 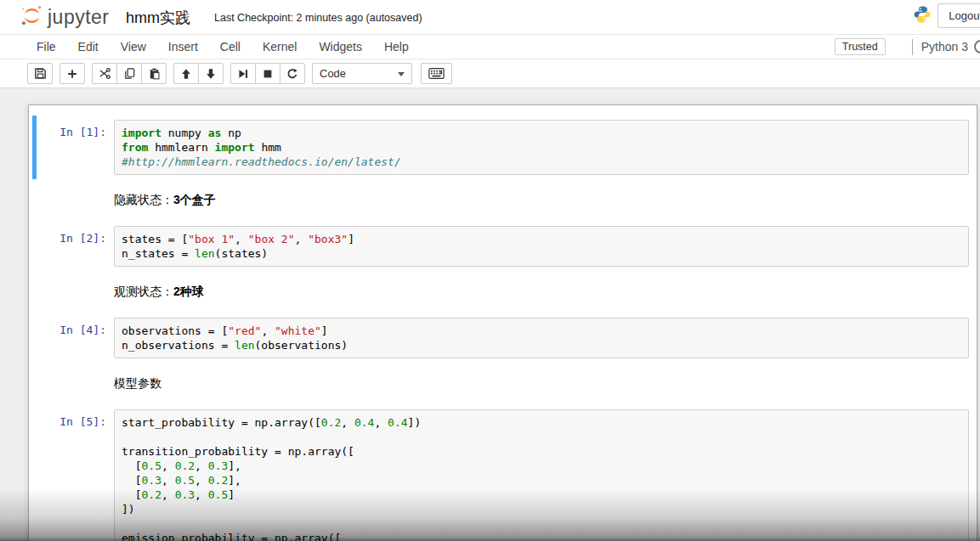 I want to click on step-forward-icon, so click(x=243, y=74).